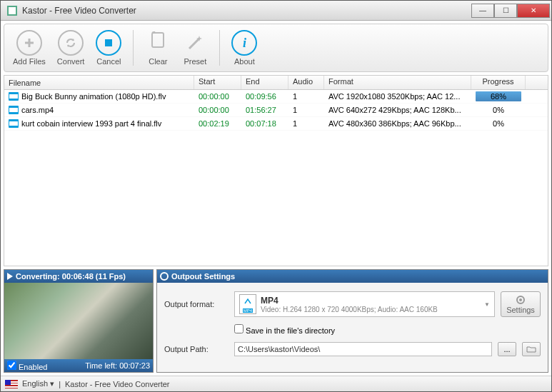 The width and height of the screenshot is (552, 392). Describe the element at coordinates (29, 43) in the screenshot. I see `plus-icon` at that location.